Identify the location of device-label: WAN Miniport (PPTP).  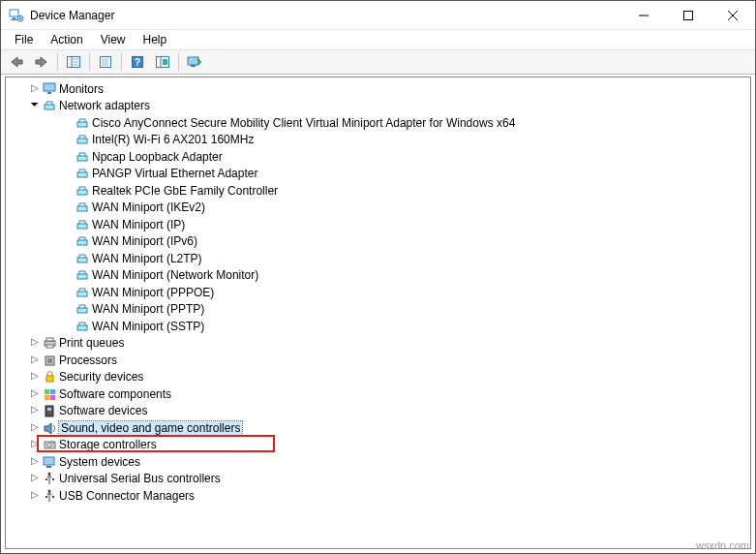
(148, 309).